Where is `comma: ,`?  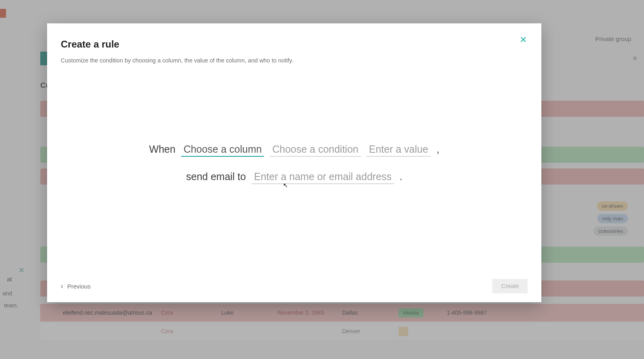
comma: , is located at coordinates (438, 149).